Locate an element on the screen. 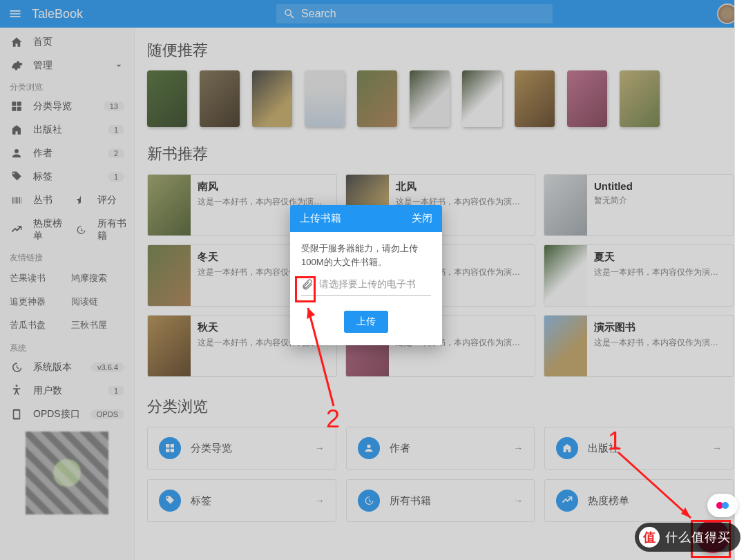 This screenshot has width=746, height=560. dialog-close-button: 关闭 is located at coordinates (422, 218).